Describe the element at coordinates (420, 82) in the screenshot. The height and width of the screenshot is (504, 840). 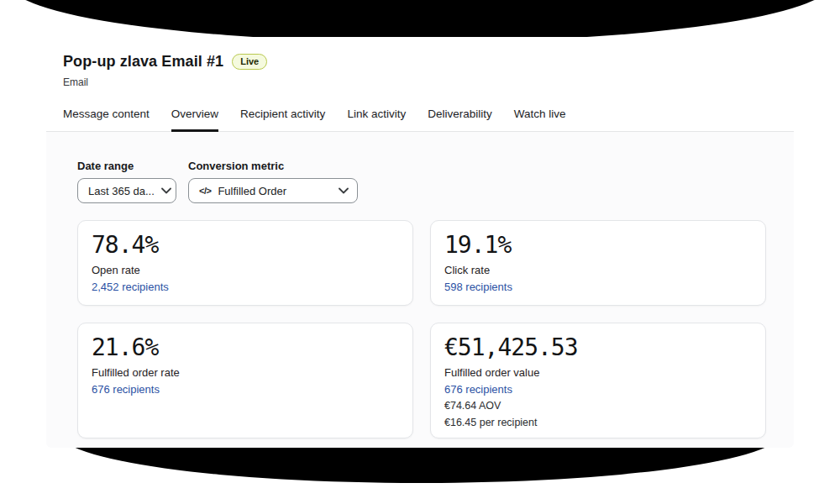
I see `page-subtitle: Email` at that location.